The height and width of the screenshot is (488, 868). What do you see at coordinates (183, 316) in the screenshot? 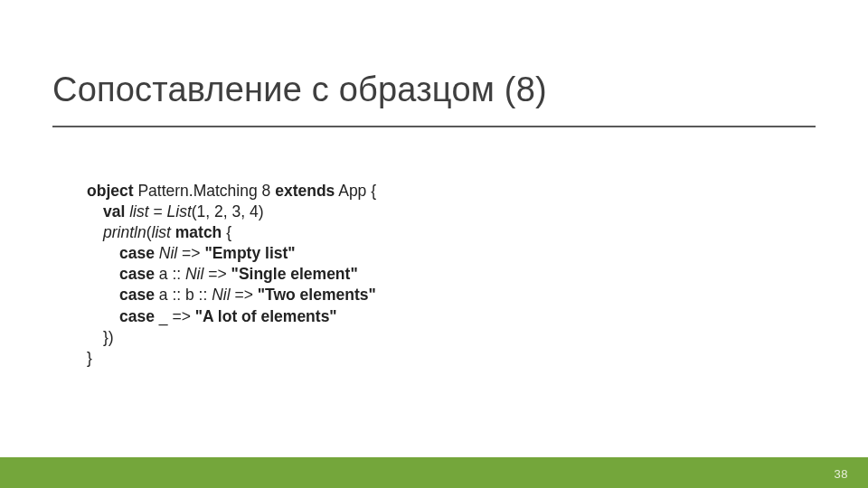
I see `arrow-4: =>` at bounding box center [183, 316].